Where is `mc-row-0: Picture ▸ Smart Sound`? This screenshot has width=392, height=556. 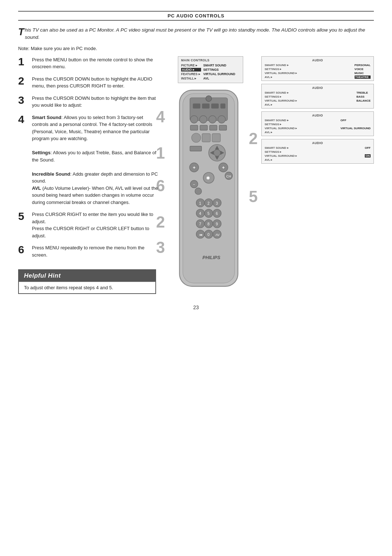
mc-row-0: Picture ▸ Smart Sound is located at coordinates (211, 65).